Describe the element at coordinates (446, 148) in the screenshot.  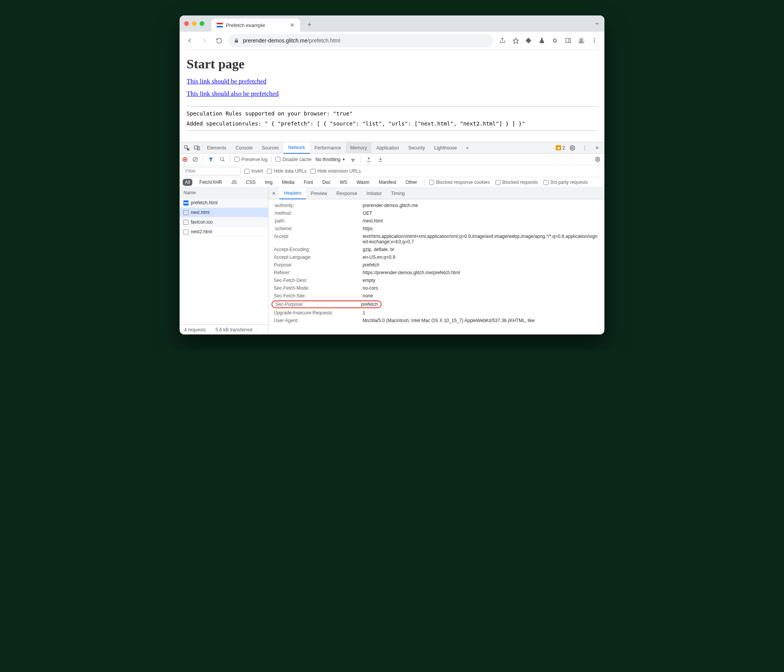
I see `devtools-tab-lighthouse: Lighthouse` at that location.